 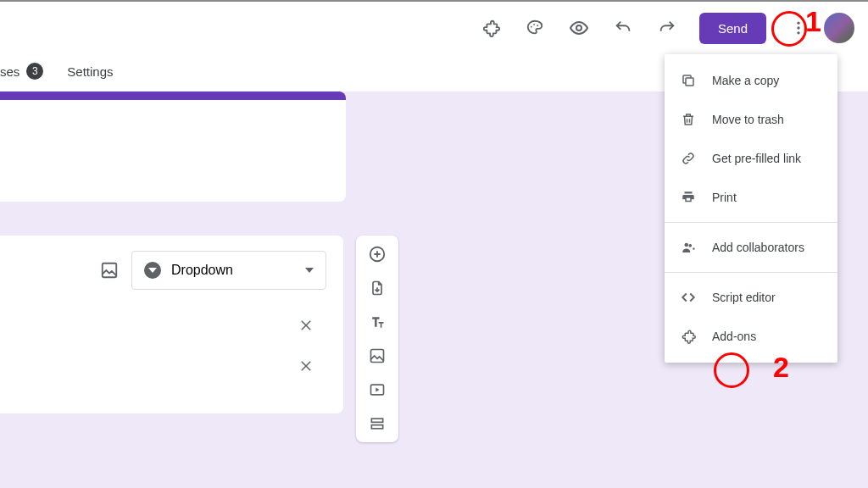 I want to click on floating-toolbar, so click(x=377, y=339).